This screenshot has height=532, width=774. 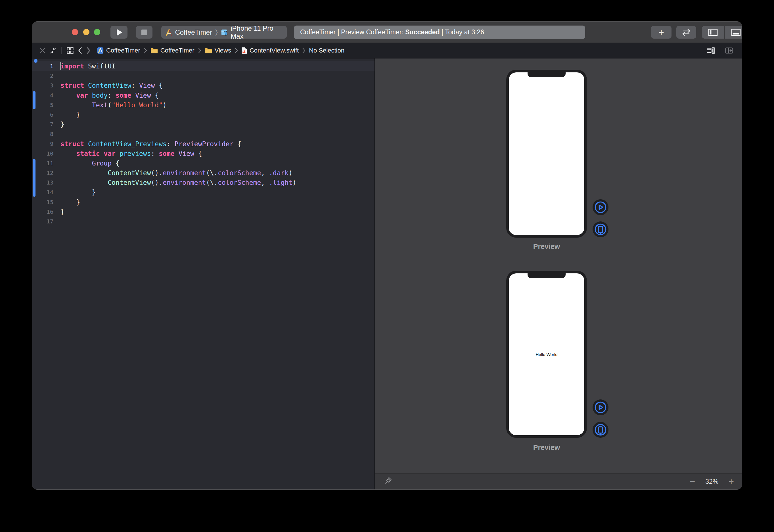 I want to click on code-line-text, so click(x=58, y=76).